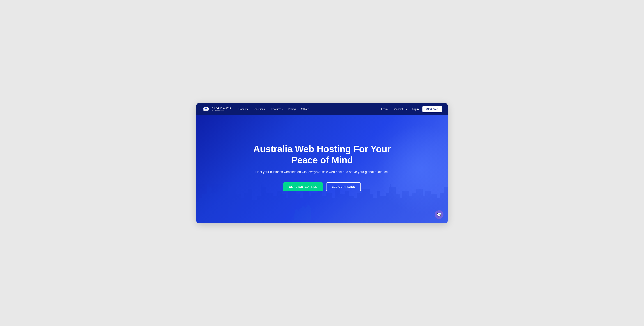 This screenshot has height=326, width=644. Describe the element at coordinates (412, 109) in the screenshot. I see `navbar-right: Learn ▾ Contact Us ▾ Login Start Free` at that location.